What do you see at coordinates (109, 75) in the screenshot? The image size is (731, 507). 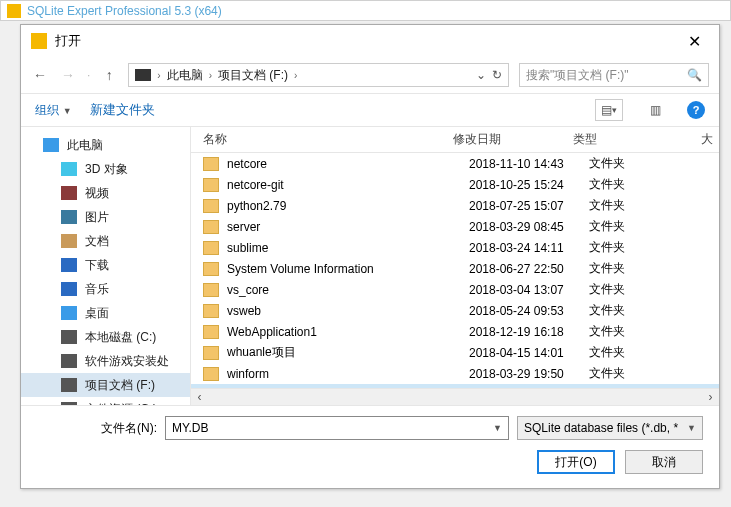 I see `up-icon: ↑` at bounding box center [109, 75].